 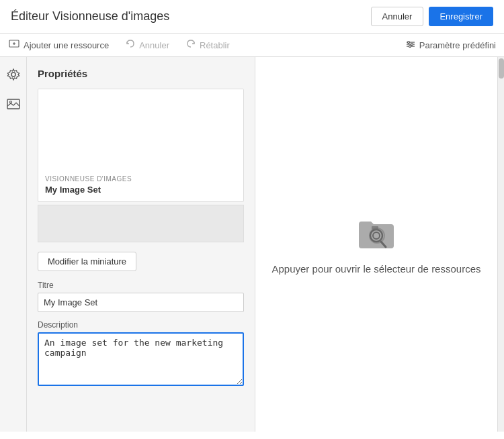 What do you see at coordinates (252, 17) in the screenshot?
I see `header-bar: Éditeur Visionneuse d'images Annuler Enr…` at bounding box center [252, 17].